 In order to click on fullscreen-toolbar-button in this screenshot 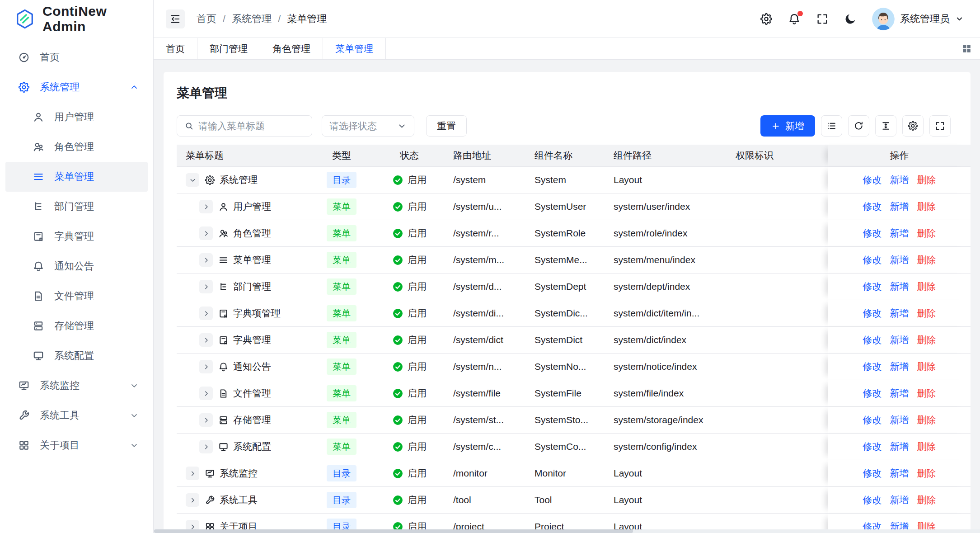, I will do `click(940, 126)`.